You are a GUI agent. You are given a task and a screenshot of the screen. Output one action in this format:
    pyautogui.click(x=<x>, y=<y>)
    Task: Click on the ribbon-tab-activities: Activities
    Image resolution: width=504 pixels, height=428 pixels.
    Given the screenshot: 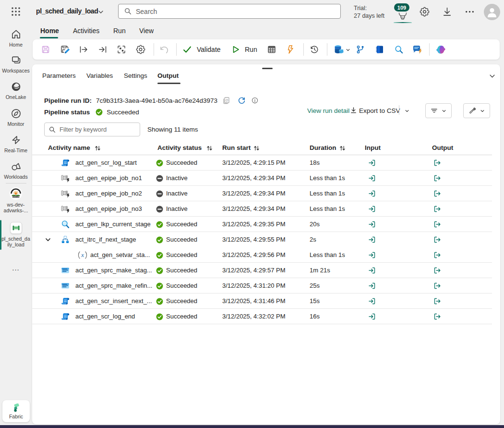 What is the action you would take?
    pyautogui.click(x=86, y=31)
    